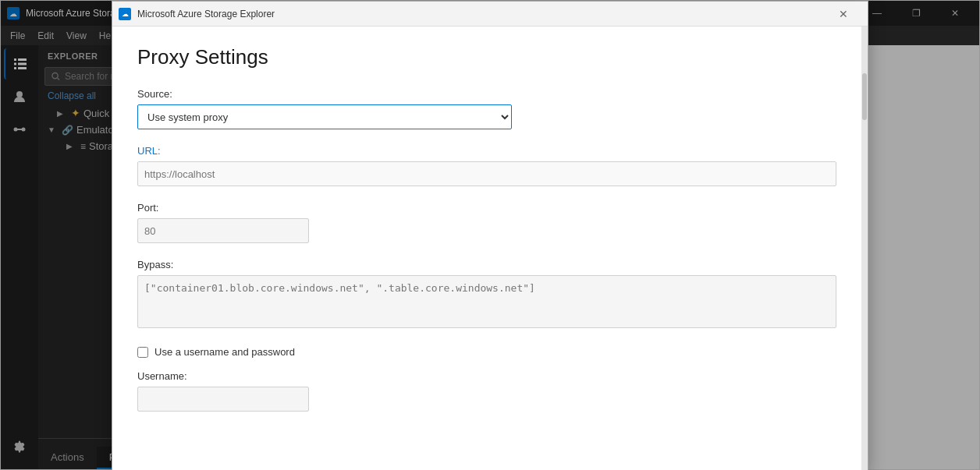 Image resolution: width=980 pixels, height=470 pixels. What do you see at coordinates (865, 97) in the screenshot?
I see `scrollbar-thumb` at bounding box center [865, 97].